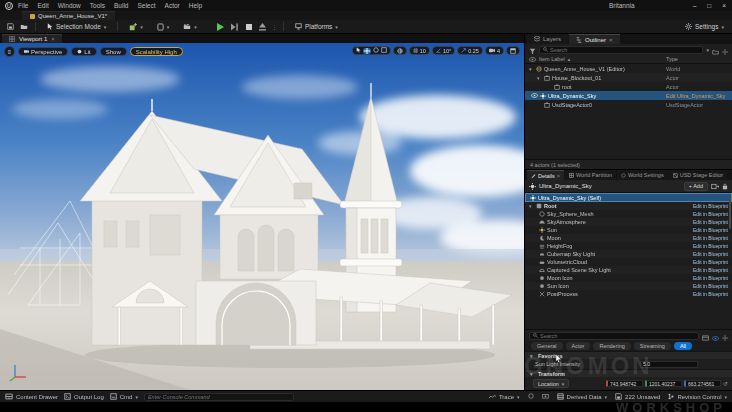 The height and width of the screenshot is (412, 732). Describe the element at coordinates (32, 396) in the screenshot. I see `content-drawer-button: Content Drawer` at that location.